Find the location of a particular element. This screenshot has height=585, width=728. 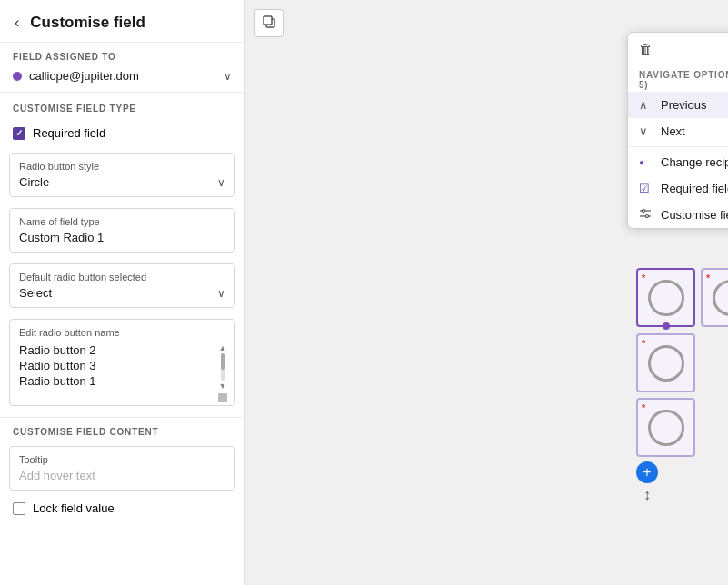

list-item: Radio button 3 is located at coordinates (122, 365).